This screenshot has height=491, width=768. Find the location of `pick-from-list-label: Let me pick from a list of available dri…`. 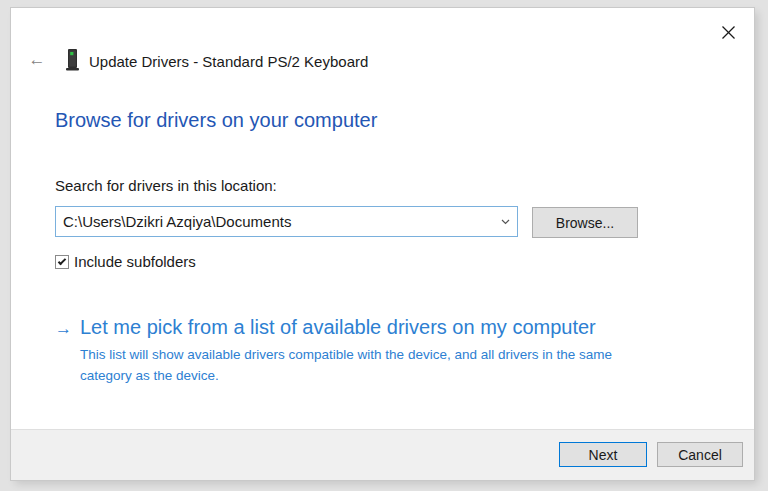

pick-from-list-label: Let me pick from a list of available dri… is located at coordinates (338, 328).